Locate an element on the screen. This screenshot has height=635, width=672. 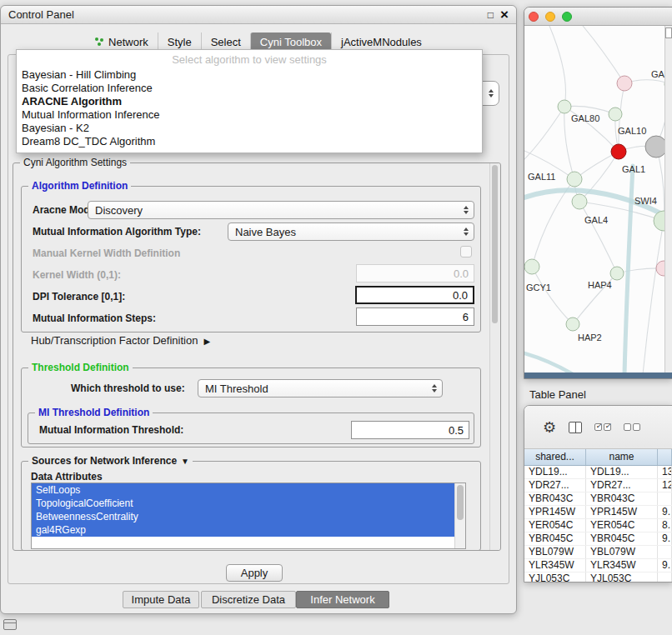
kernel-width-input is located at coordinates (415, 273).